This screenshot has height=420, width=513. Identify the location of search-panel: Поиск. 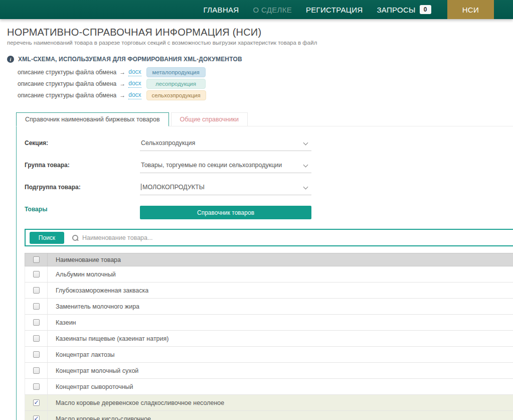
(269, 238).